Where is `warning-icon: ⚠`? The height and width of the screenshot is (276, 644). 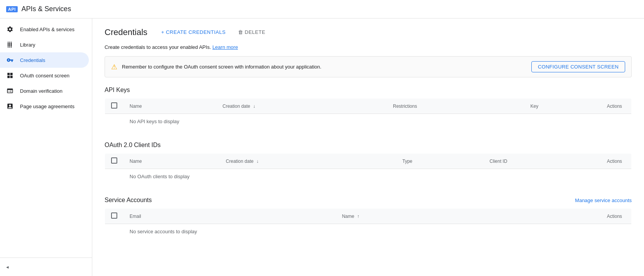
warning-icon: ⚠ is located at coordinates (114, 67).